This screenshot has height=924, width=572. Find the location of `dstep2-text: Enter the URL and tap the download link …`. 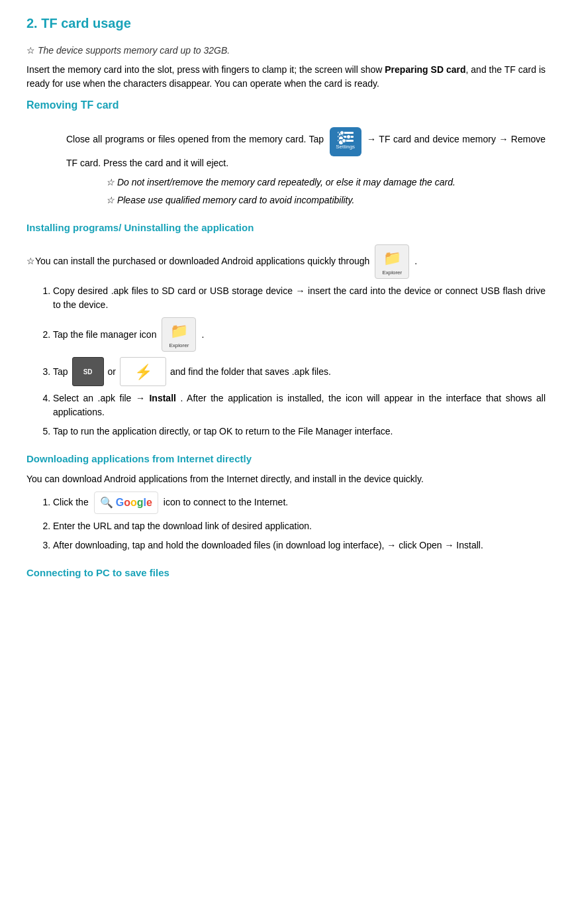

dstep2-text: Enter the URL and tap the download link … is located at coordinates (183, 526).